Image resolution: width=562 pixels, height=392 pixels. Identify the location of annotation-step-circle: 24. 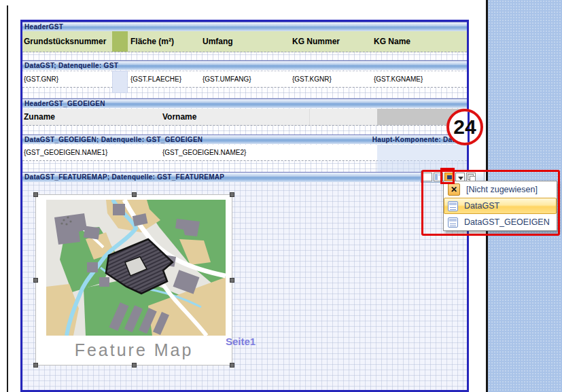
(465, 127).